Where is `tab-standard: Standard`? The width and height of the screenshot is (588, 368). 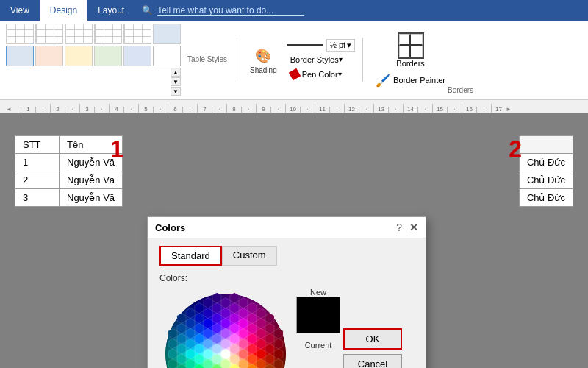
tab-standard: Standard is located at coordinates (191, 256).